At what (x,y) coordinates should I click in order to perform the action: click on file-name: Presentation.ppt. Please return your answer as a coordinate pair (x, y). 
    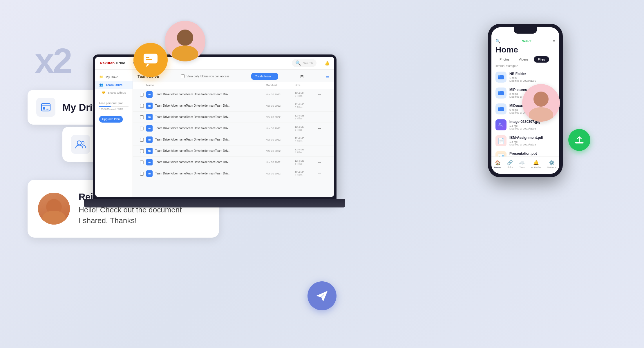
    Looking at the image, I should click on (532, 154).